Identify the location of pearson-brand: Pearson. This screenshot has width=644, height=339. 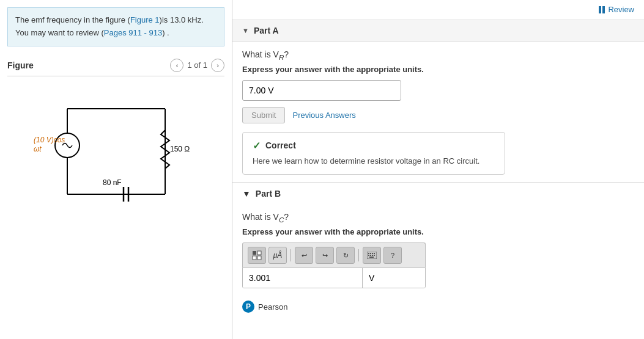
(273, 307).